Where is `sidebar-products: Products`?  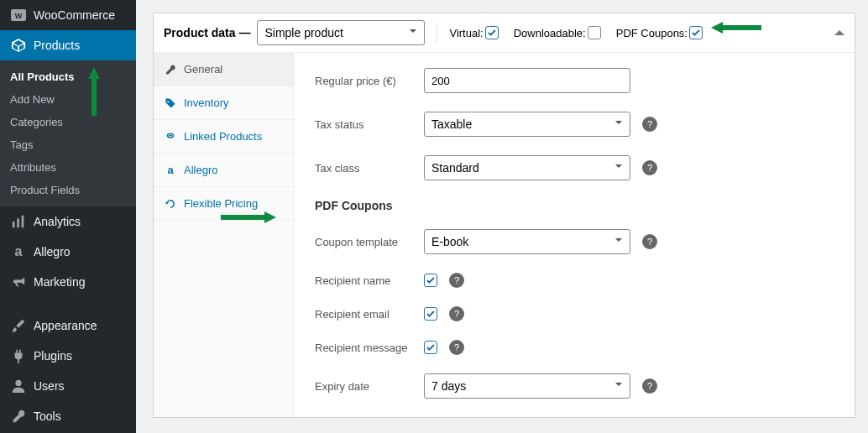 sidebar-products: Products is located at coordinates (68, 45).